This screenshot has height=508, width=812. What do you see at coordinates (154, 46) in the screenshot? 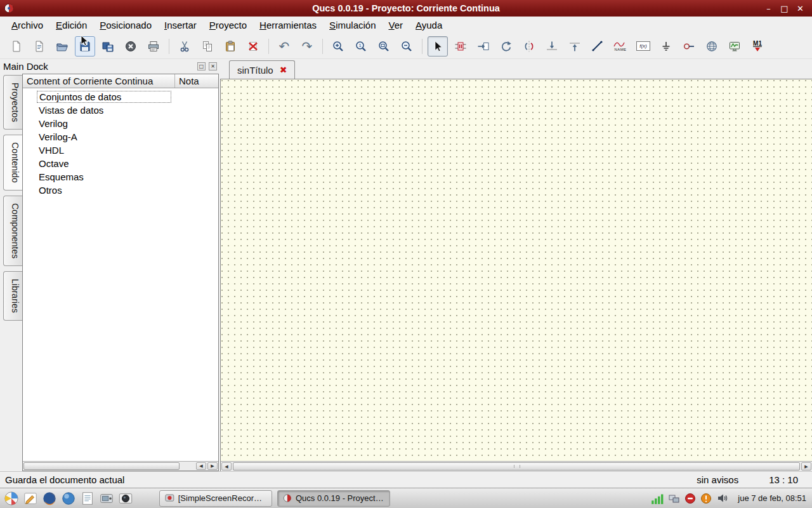
I see `print-button` at bounding box center [154, 46].